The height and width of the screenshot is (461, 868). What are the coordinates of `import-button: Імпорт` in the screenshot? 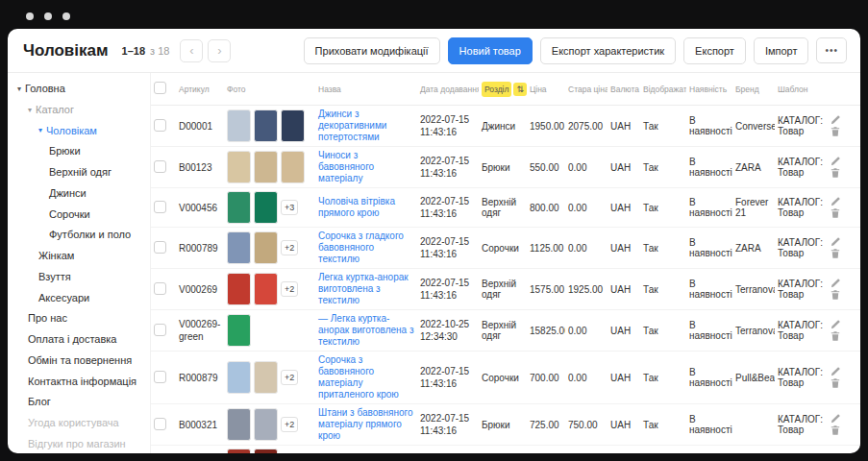 It's located at (781, 51).